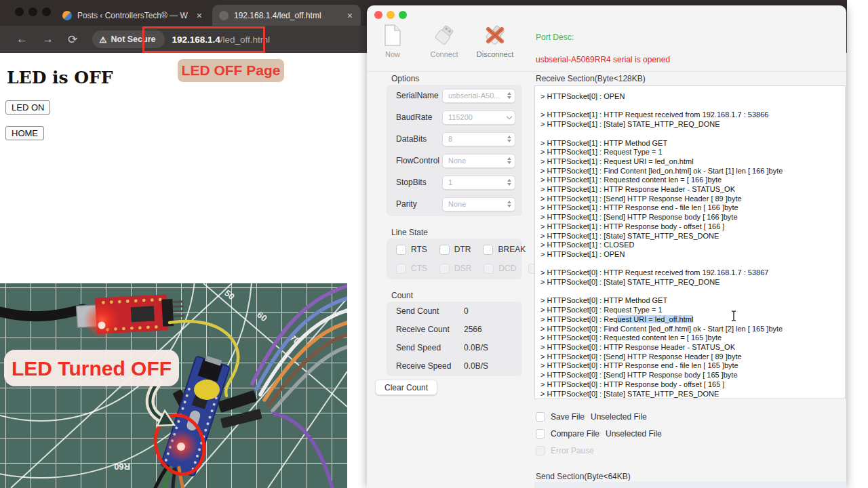 This screenshot has height=488, width=868. I want to click on option-value: 115200, so click(477, 117).